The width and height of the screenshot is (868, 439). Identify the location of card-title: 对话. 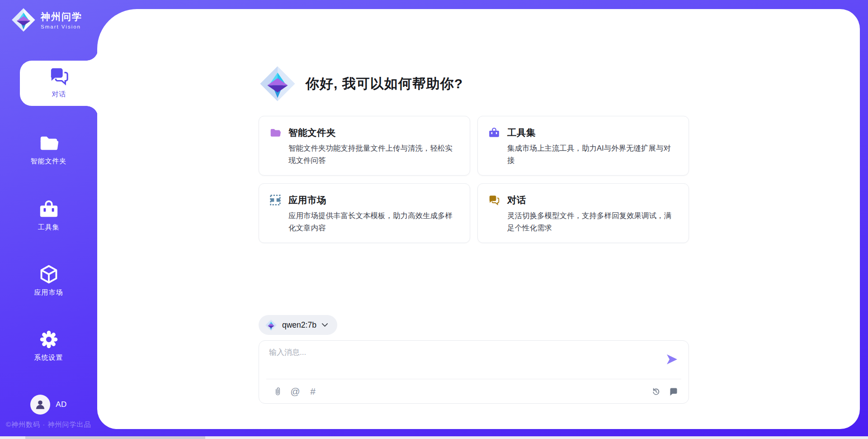
(517, 200).